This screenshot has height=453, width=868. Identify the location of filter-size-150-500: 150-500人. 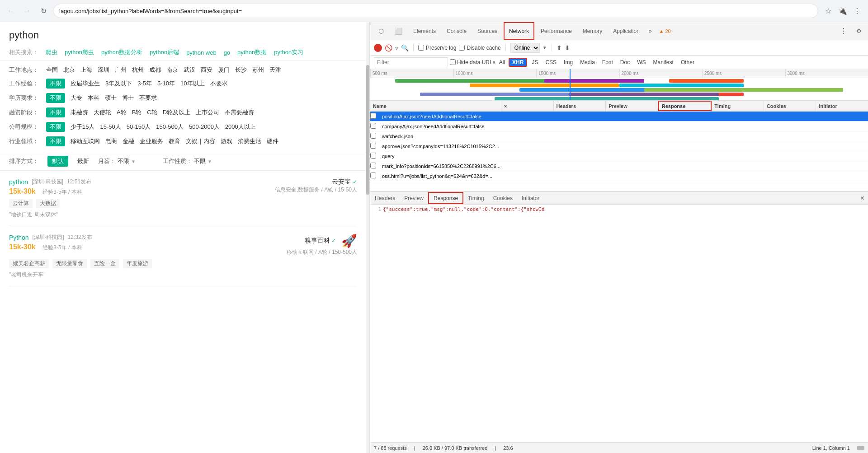
(170, 127).